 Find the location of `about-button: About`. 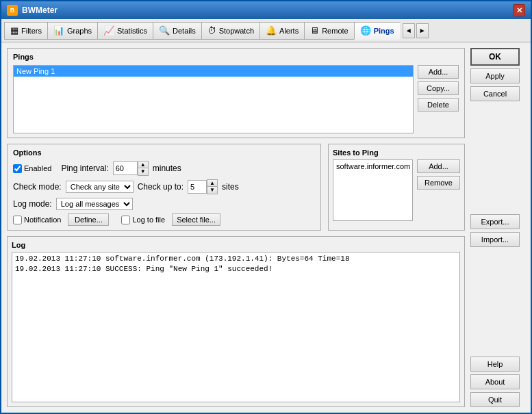

about-button: About is located at coordinates (495, 382).